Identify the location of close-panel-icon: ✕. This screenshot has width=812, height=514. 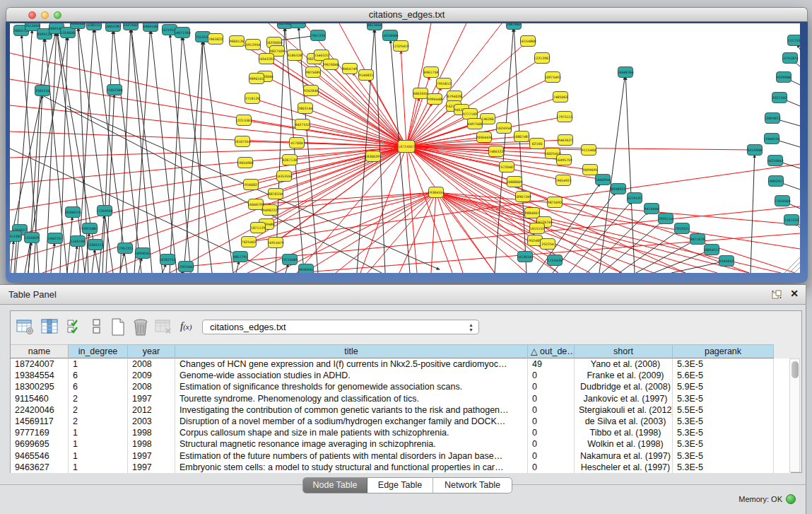
(794, 293).